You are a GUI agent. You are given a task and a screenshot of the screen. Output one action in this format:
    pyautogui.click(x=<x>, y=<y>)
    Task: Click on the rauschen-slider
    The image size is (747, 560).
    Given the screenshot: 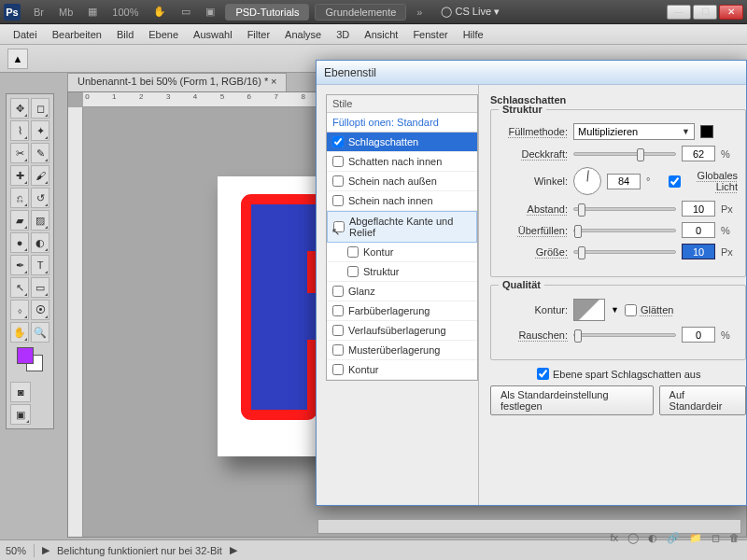 What is the action you would take?
    pyautogui.click(x=625, y=335)
    